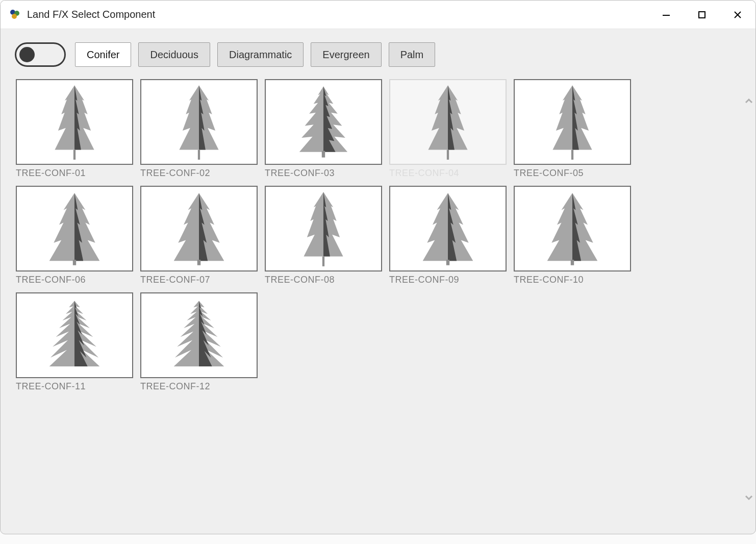 This screenshot has height=544, width=756. I want to click on component-label: TREE-CONF-08, so click(323, 280).